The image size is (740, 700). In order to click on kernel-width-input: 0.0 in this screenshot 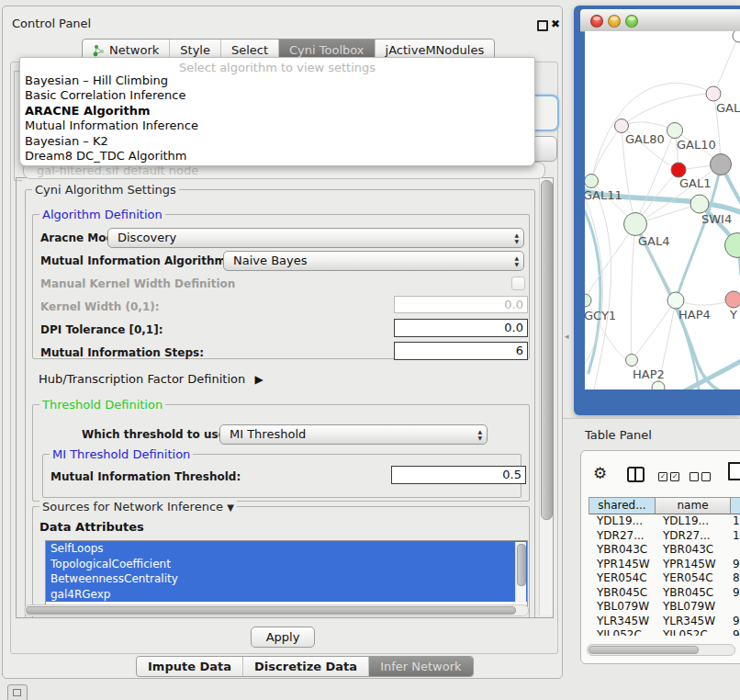, I will do `click(461, 305)`.